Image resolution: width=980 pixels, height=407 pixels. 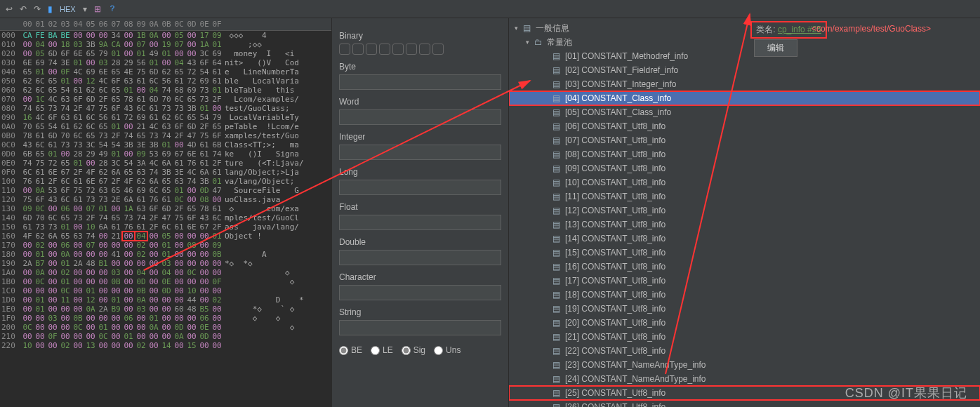 What do you see at coordinates (166, 154) in the screenshot?
I see `hex-row: 0D06B6501002829490100095369676E6174ke ()…` at bounding box center [166, 154].